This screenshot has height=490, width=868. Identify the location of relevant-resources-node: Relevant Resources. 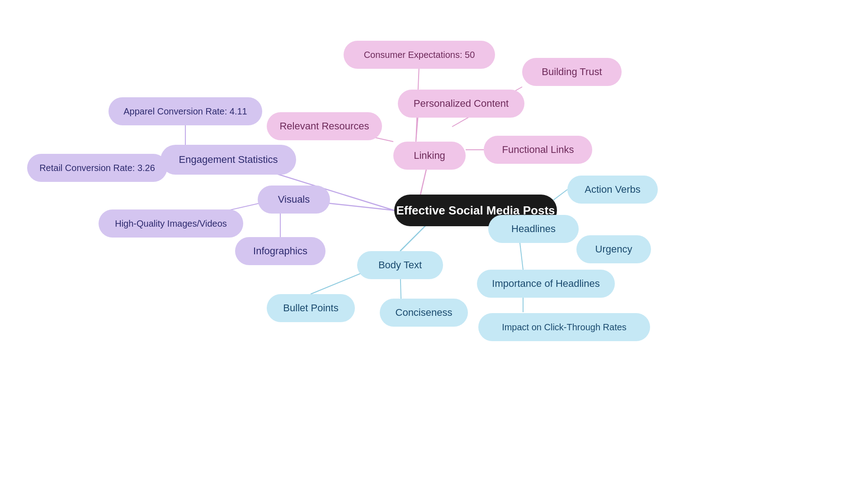
(325, 126).